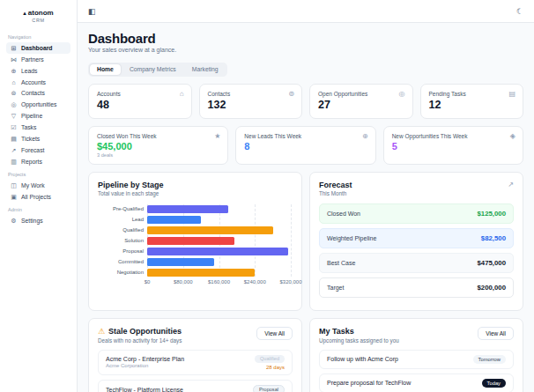 The height and width of the screenshot is (392, 534). What do you see at coordinates (306, 11) in the screenshot?
I see `top-bar: ◧ ☾` at bounding box center [306, 11].